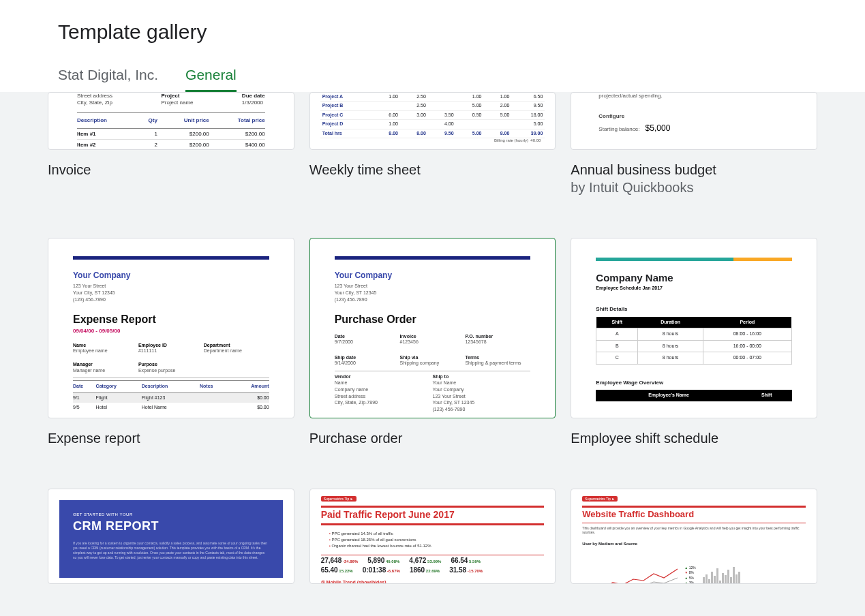 The image size is (865, 616). Describe the element at coordinates (95, 103) in the screenshot. I see `preview-text: City, State, Zip` at that location.